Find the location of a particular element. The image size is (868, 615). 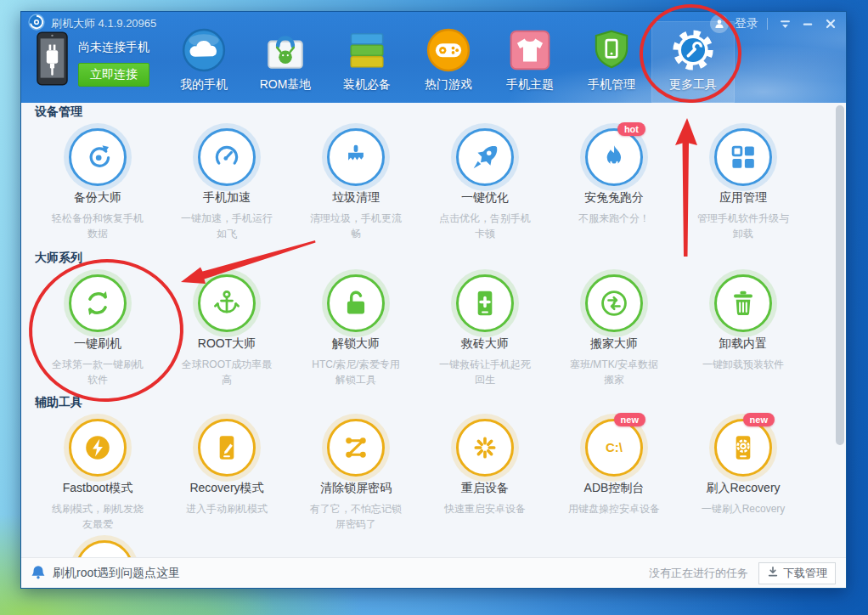

tool-item: 手机加速一键加速，手机运行 如飞 is located at coordinates (227, 185).